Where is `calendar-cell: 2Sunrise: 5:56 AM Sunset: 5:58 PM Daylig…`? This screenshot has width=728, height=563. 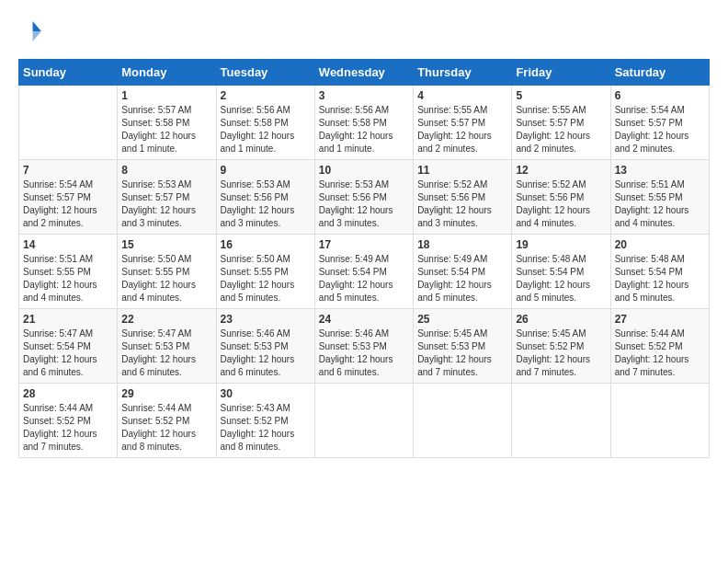
calendar-cell: 2Sunrise: 5:56 AM Sunset: 5:58 PM Daylig… is located at coordinates (265, 123).